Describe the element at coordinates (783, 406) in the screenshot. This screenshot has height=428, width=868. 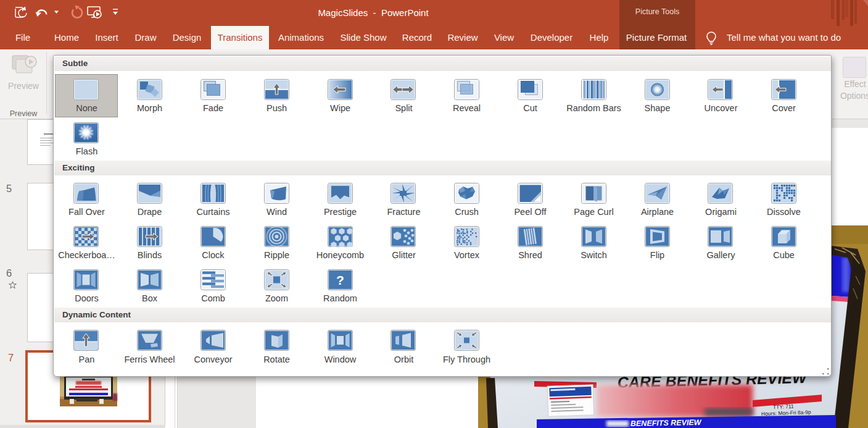
I see `svg-text: TTY: 711` at that location.